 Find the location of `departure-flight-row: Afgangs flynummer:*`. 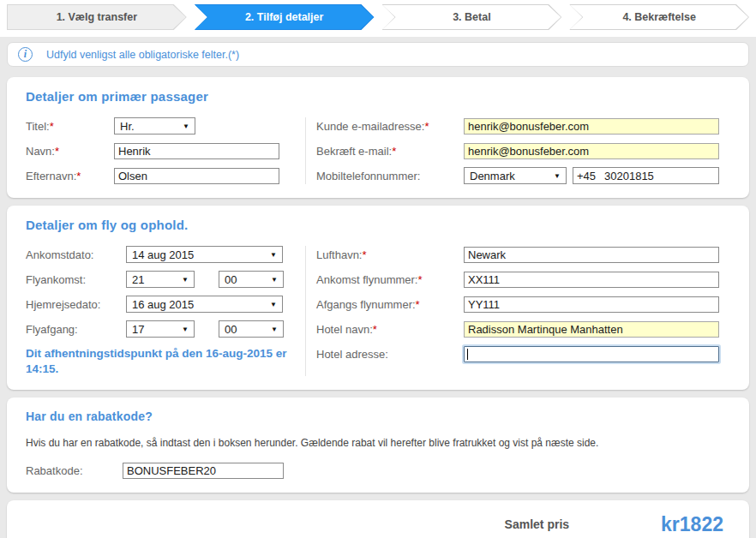

departure-flight-row: Afgangs flynummer:* is located at coordinates (521, 304).